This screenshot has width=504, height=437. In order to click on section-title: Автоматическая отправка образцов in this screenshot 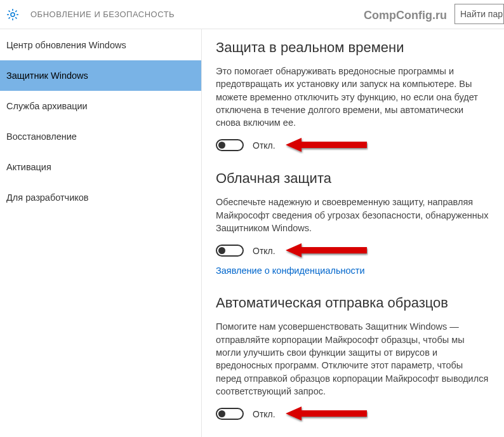, I will do `click(353, 303)`.